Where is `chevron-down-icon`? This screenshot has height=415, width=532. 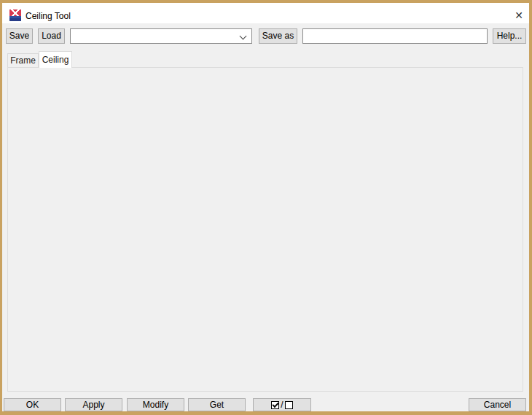
chevron-down-icon is located at coordinates (243, 36).